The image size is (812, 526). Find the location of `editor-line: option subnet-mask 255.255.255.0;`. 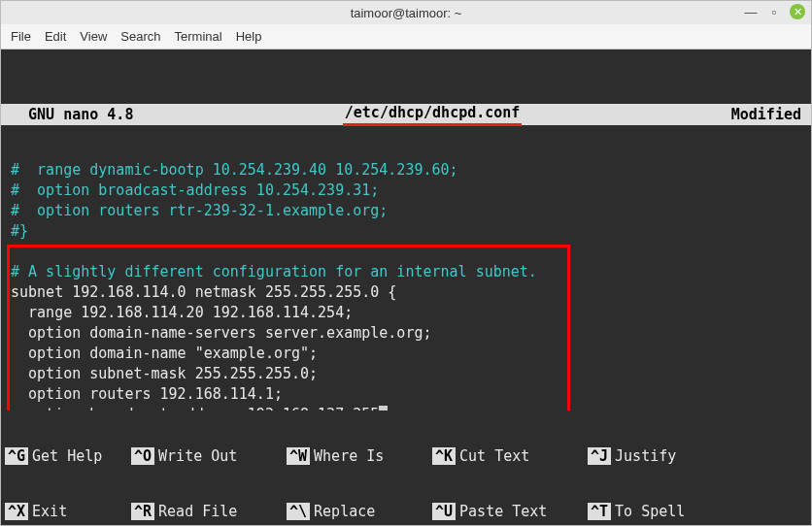

editor-line: option subnet-mask 255.255.255.0; is located at coordinates (406, 375).